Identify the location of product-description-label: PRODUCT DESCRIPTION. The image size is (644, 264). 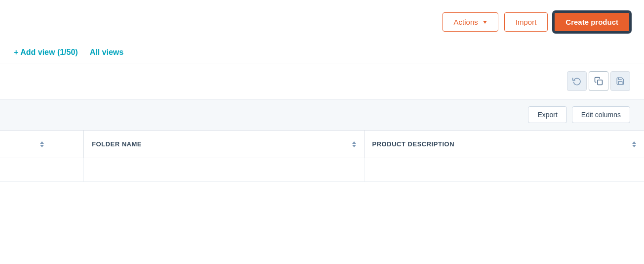
(414, 144).